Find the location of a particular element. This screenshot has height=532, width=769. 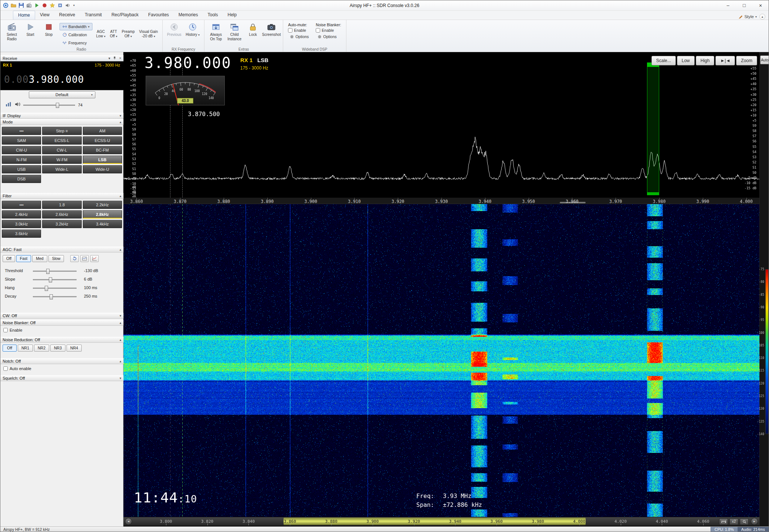

agc-off-button: Off is located at coordinates (9, 259).